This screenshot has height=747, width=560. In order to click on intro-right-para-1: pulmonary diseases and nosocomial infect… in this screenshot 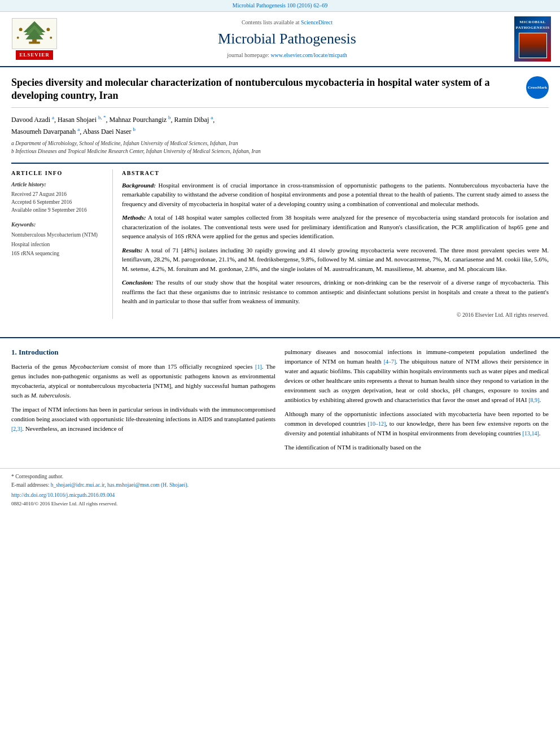, I will do `click(417, 376)`.